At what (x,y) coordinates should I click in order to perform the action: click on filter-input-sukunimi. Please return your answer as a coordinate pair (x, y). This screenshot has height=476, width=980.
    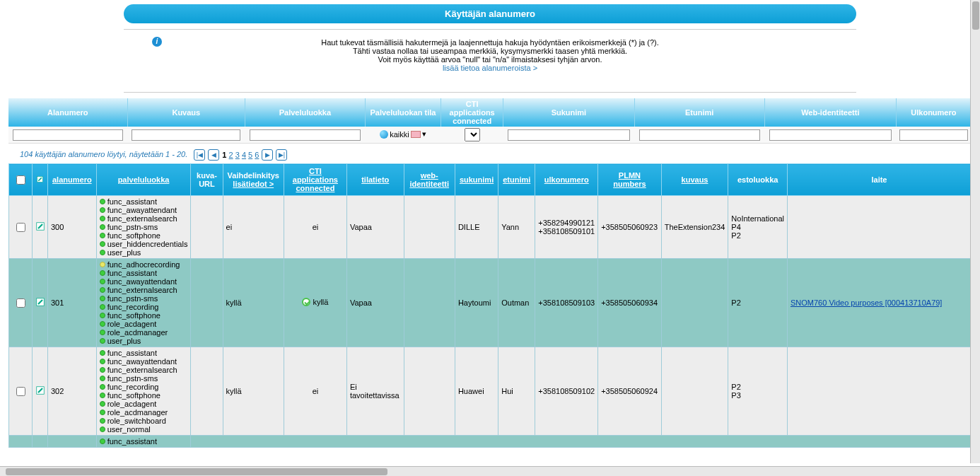
    Looking at the image, I should click on (568, 135).